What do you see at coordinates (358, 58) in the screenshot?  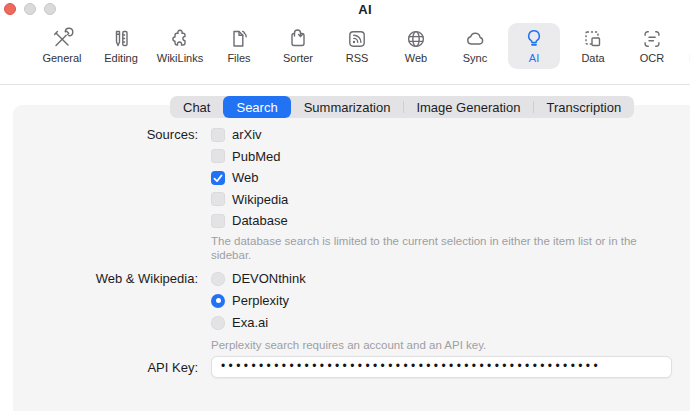 I see `toolbar-item-label: RSS` at bounding box center [358, 58].